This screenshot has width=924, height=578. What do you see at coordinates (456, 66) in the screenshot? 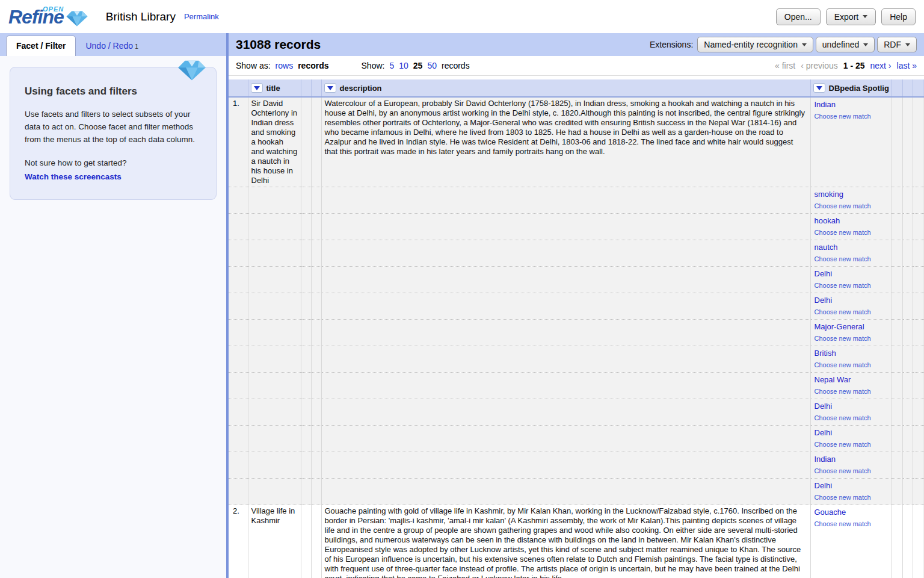
I see `page-size-suffix: records` at bounding box center [456, 66].